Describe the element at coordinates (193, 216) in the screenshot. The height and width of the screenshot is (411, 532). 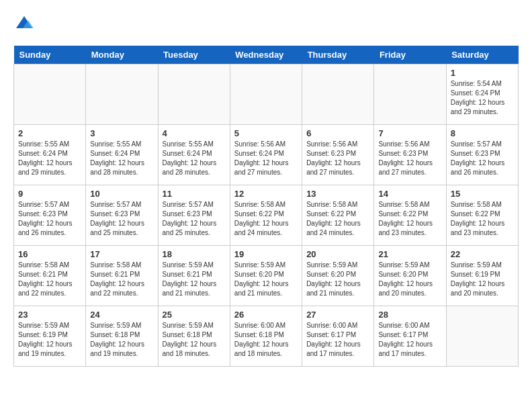
I see `calendar-cell: 11Sunrise: 5:57 AM Sunset: 6:23 PM Dayli…` at that location.